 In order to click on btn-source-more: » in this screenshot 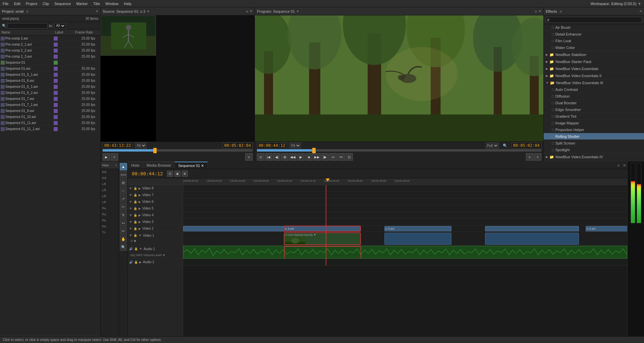, I will do `click(249, 157)`.